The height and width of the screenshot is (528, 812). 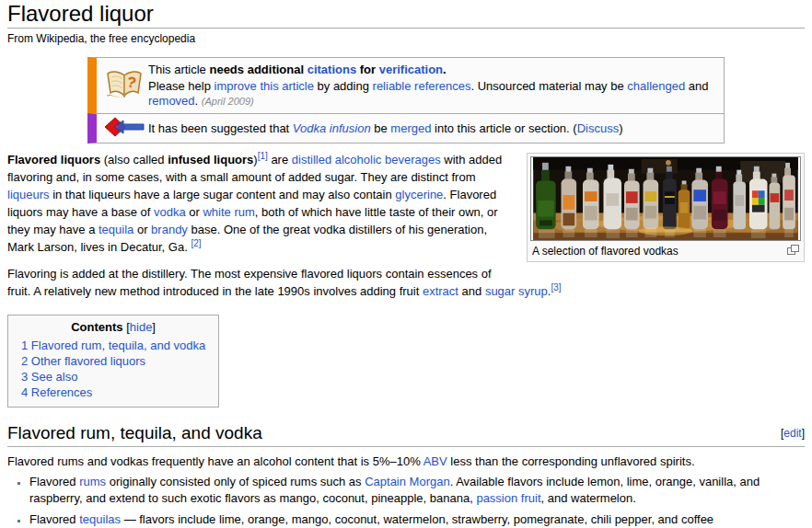 I want to click on inline-link: ABV, so click(x=435, y=462).